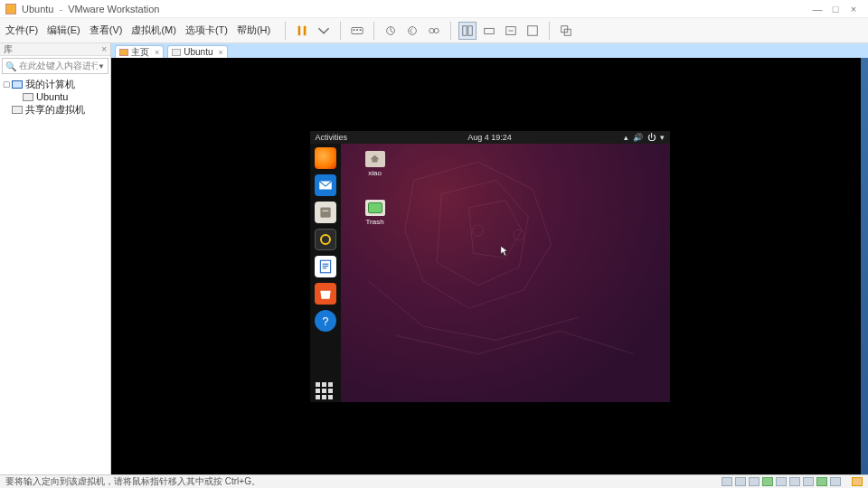 The image size is (868, 488). I want to click on ubuntu-system-menu: ▴ 🔊 ⏻ ▾, so click(644, 137).